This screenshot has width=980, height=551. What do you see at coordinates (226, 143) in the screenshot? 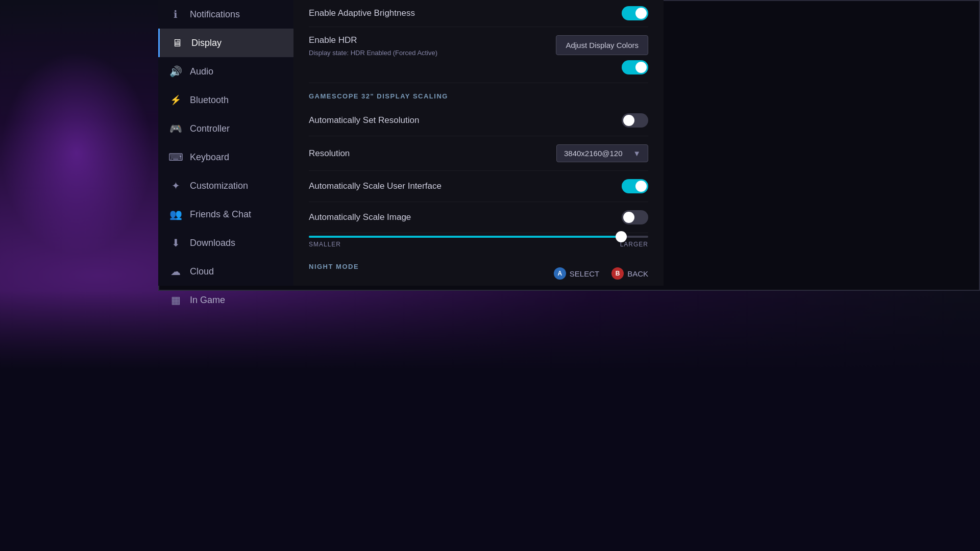
I see `sidebar: ℹ Notifications 🖥 Display 🔊 Audio ⚡ Blue…` at bounding box center [226, 143].